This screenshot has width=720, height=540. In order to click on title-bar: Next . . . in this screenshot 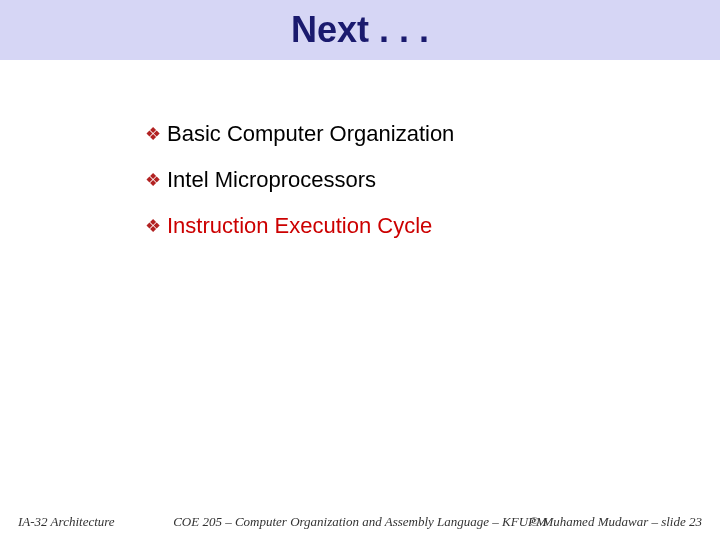, I will do `click(360, 30)`.